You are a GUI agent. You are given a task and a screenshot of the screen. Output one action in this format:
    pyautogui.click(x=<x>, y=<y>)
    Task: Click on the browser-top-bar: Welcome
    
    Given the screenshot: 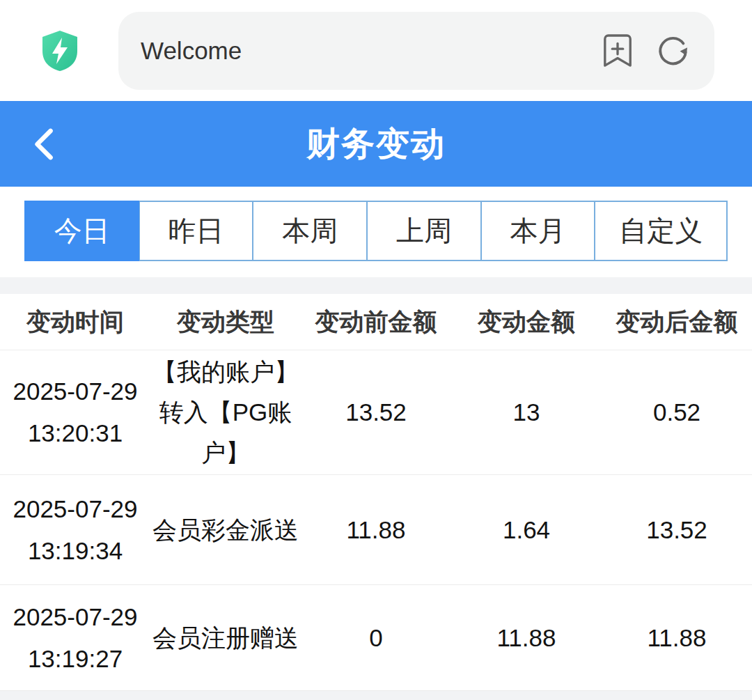 What is the action you would take?
    pyautogui.click(x=376, y=50)
    